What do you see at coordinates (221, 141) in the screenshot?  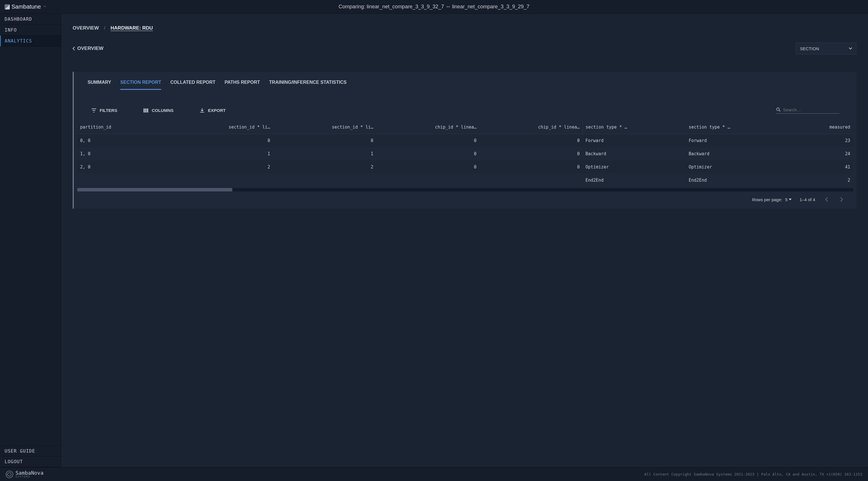 I see `cell-section-id-a: 0` at bounding box center [221, 141].